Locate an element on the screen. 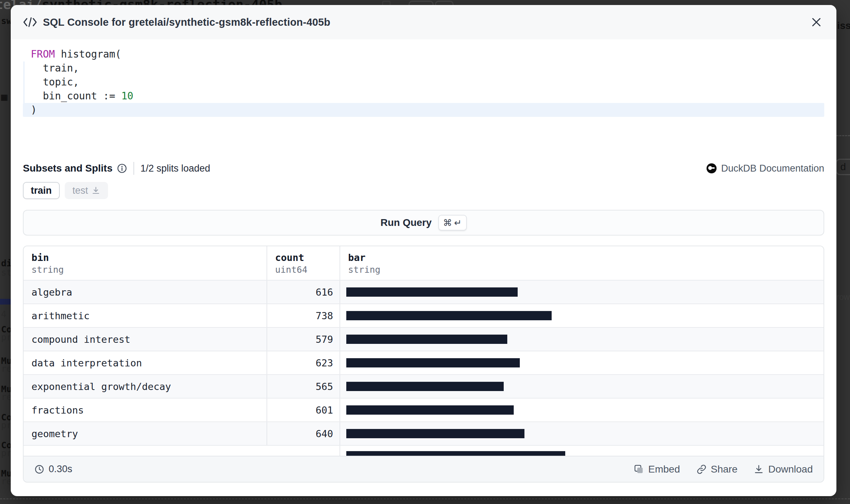 The image size is (850, 504). table-header: bin string count uint64 bar string is located at coordinates (424, 263).